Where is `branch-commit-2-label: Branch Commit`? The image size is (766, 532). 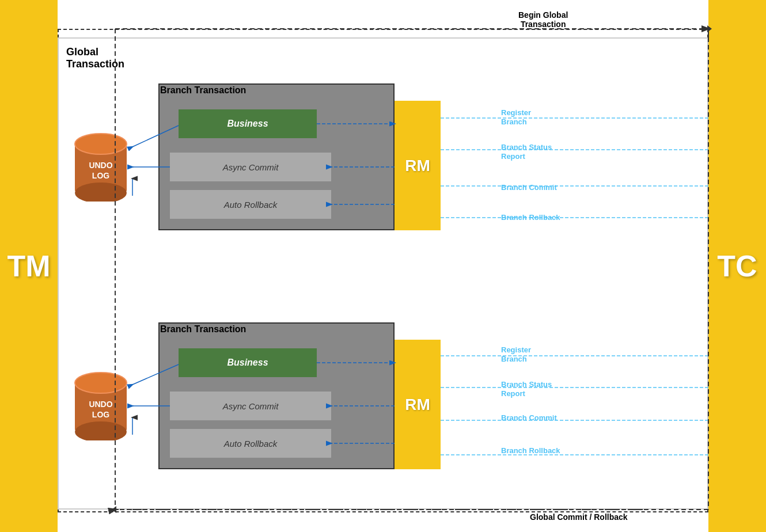 branch-commit-2-label: Branch Commit is located at coordinates (529, 418).